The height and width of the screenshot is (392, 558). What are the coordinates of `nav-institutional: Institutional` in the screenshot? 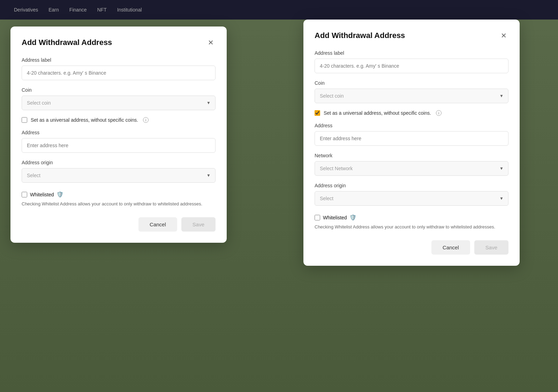 It's located at (130, 10).